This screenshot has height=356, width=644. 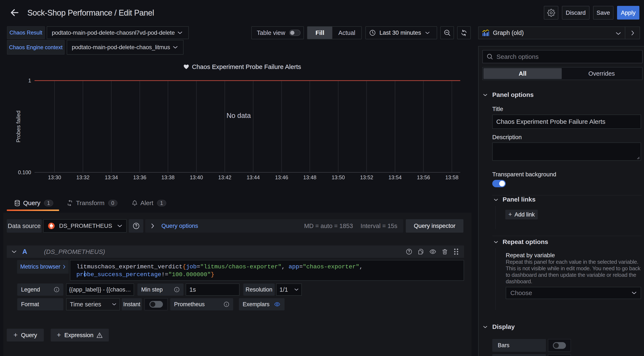 I want to click on svg-text: 13:54, so click(x=395, y=177).